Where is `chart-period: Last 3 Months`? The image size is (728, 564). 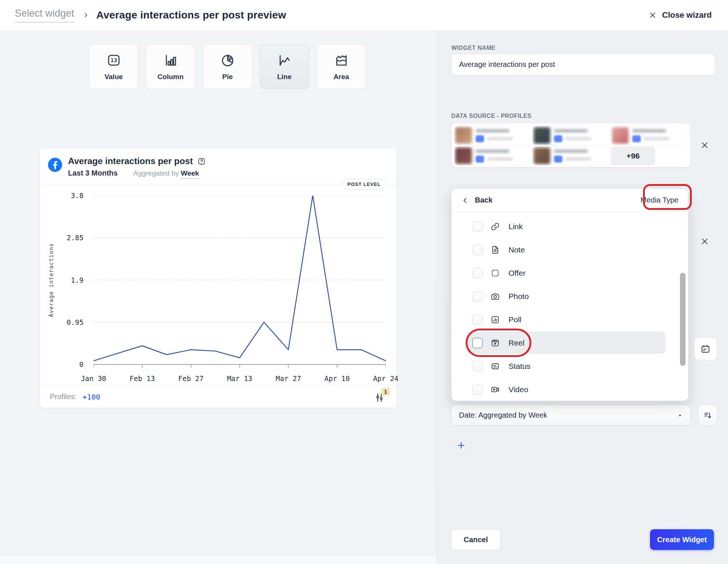 chart-period: Last 3 Months is located at coordinates (93, 173).